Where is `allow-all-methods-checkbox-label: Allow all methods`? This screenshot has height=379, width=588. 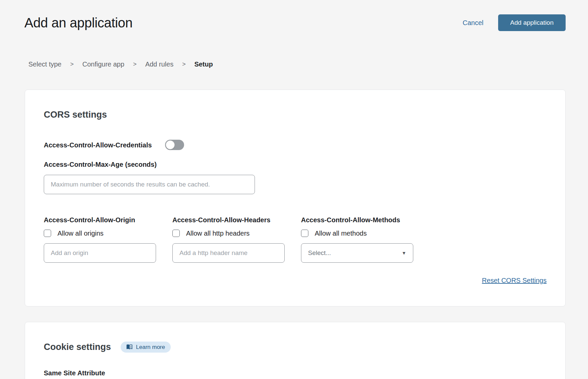
allow-all-methods-checkbox-label: Allow all methods is located at coordinates (341, 233).